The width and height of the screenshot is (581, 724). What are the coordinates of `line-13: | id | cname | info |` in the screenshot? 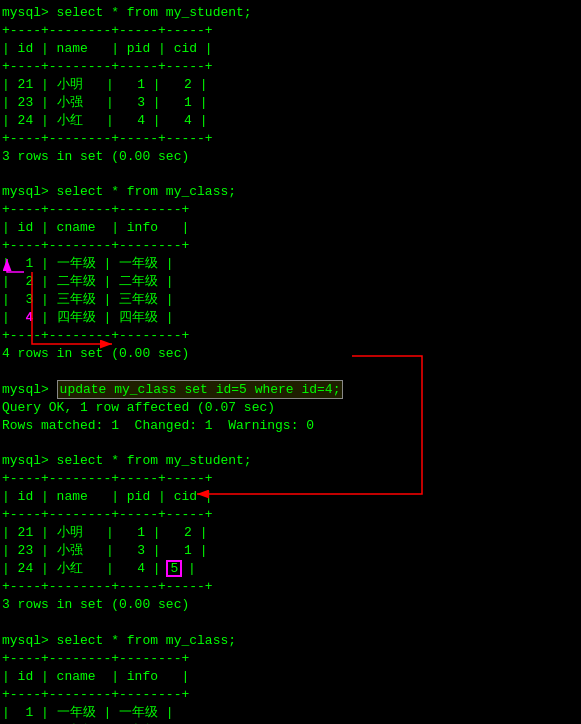 It's located at (292, 228).